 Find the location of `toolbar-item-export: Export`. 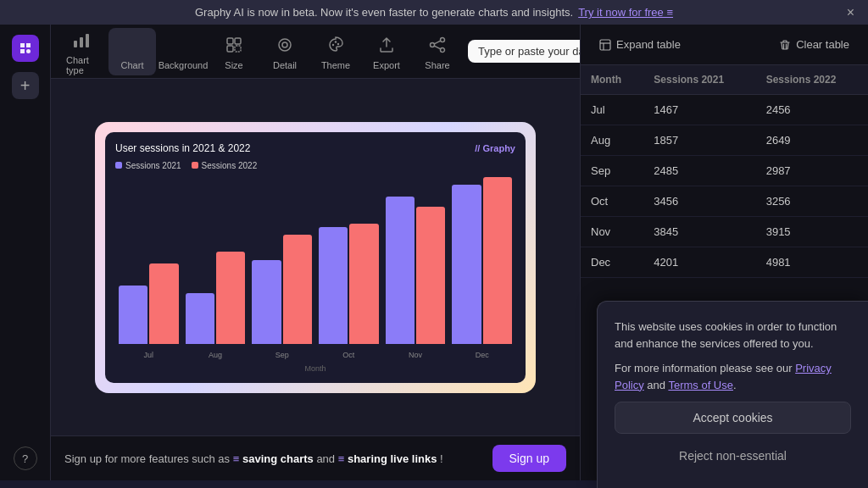

toolbar-item-export: Export is located at coordinates (387, 52).